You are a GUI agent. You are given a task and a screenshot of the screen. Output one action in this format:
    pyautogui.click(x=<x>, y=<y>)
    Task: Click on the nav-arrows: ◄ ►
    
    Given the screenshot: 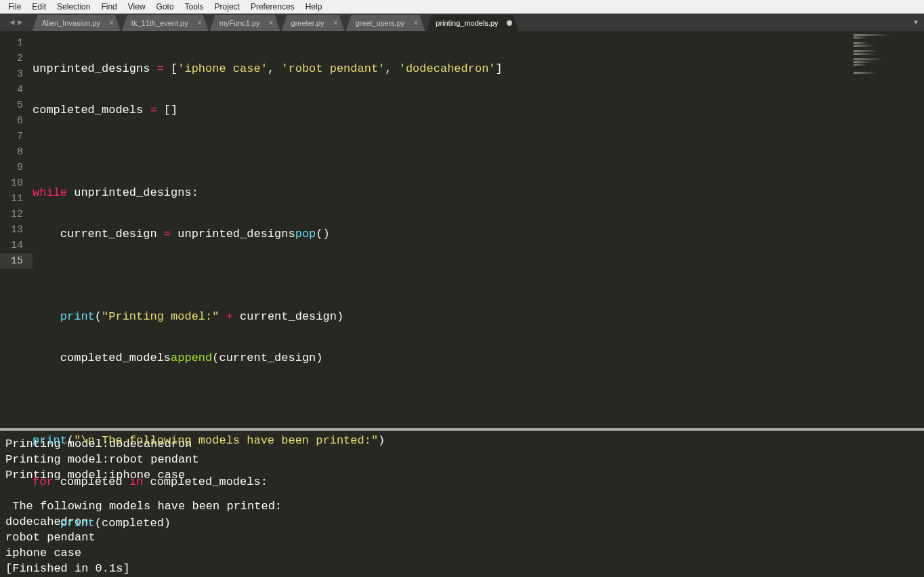 What is the action you would take?
    pyautogui.click(x=16, y=23)
    